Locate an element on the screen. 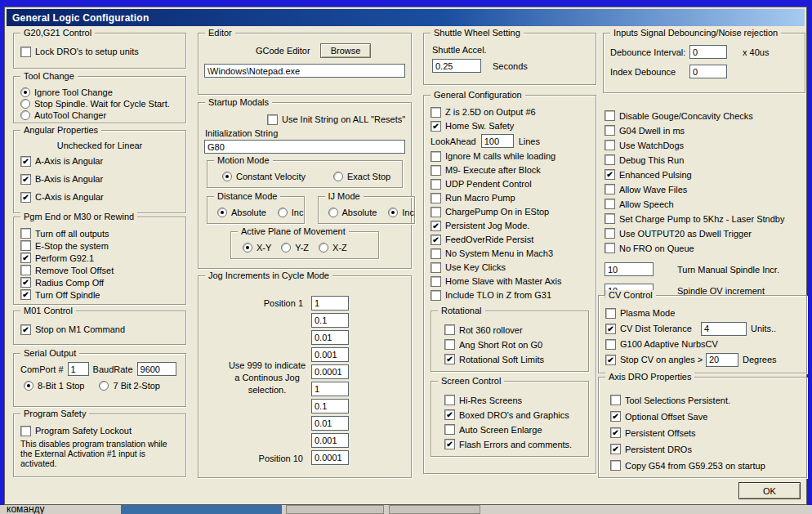 Image resolution: width=812 pixels, height=514 pixels. checkbox-row: Use WatchDogs is located at coordinates (707, 145).